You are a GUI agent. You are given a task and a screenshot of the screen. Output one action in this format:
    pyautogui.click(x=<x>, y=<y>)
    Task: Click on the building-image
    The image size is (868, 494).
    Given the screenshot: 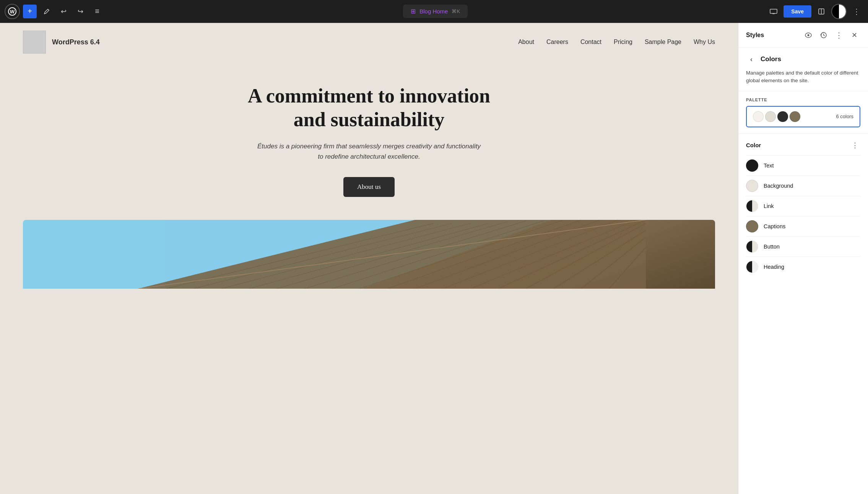 What is the action you would take?
    pyautogui.click(x=369, y=254)
    